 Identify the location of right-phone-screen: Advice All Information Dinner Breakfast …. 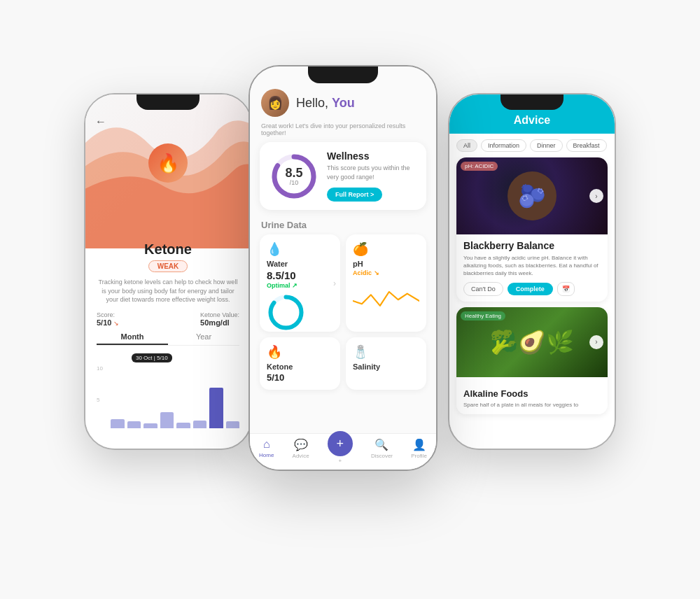
(532, 272).